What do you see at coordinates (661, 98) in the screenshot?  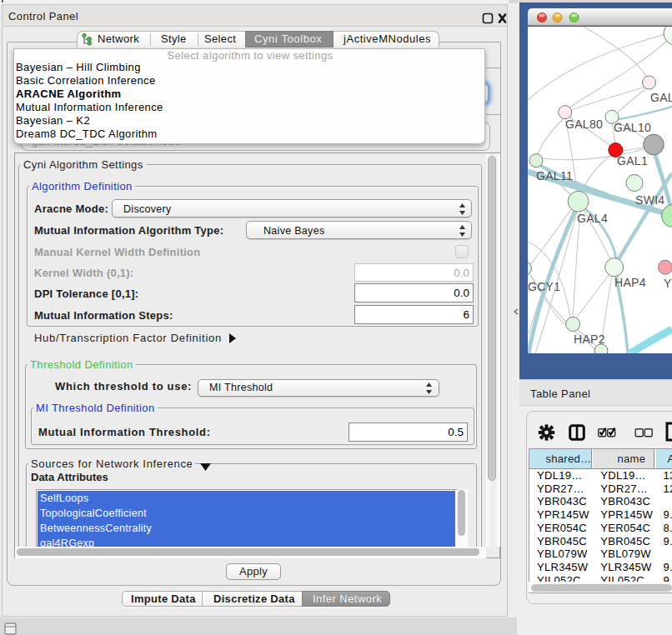 I see `svg-text: GAL7` at bounding box center [661, 98].